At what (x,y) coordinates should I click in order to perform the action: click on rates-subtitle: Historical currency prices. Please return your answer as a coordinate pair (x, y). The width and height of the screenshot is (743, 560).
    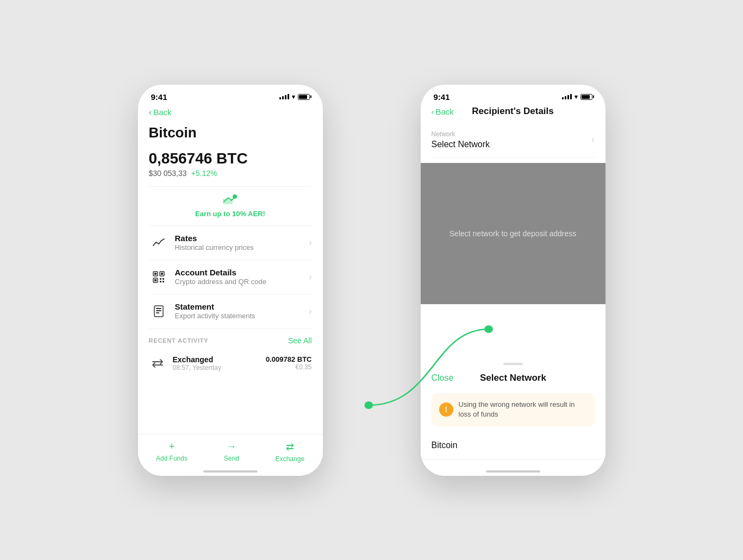
    Looking at the image, I should click on (242, 248).